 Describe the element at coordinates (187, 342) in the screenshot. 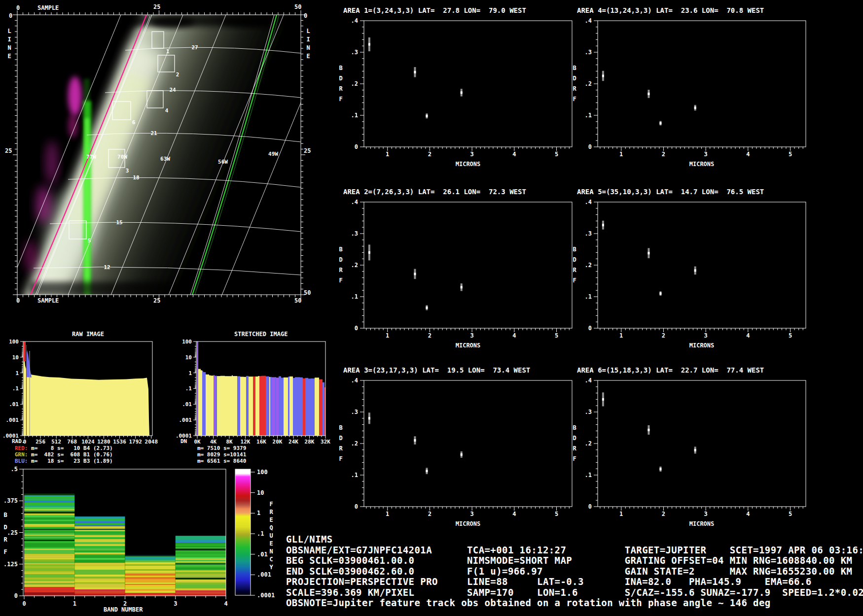

I see `hist-y-label: 100` at that location.